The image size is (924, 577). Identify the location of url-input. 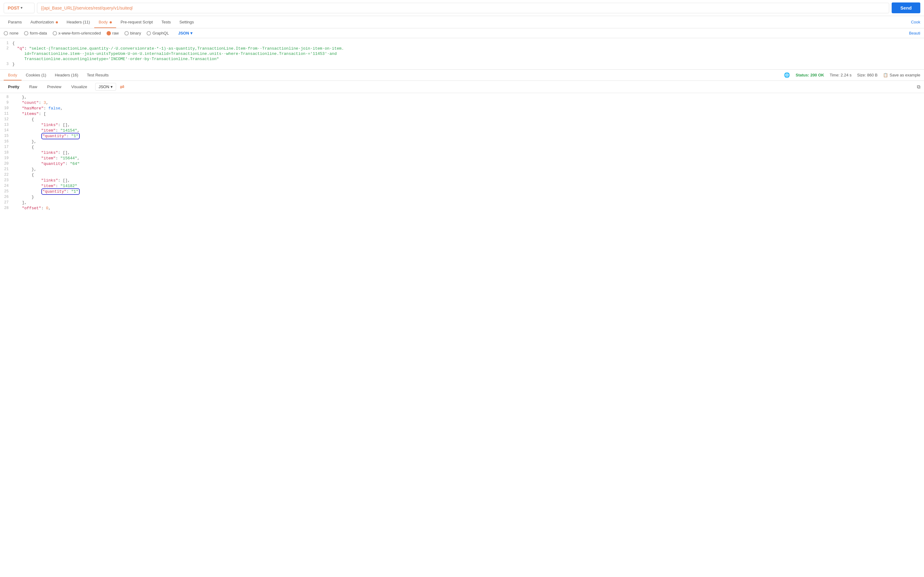
(463, 8).